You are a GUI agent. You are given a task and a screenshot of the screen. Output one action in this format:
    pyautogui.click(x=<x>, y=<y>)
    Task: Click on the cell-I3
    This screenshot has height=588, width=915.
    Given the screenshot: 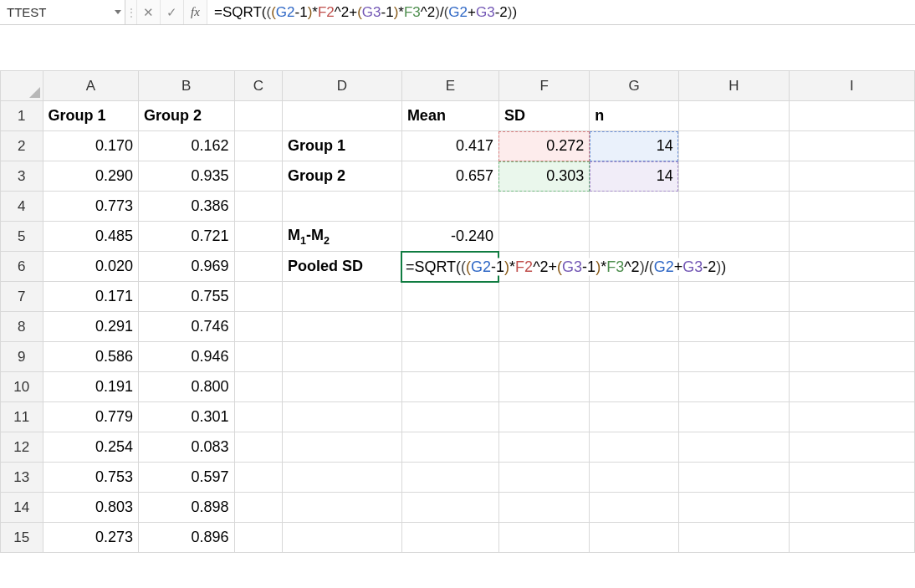 What is the action you would take?
    pyautogui.click(x=851, y=176)
    